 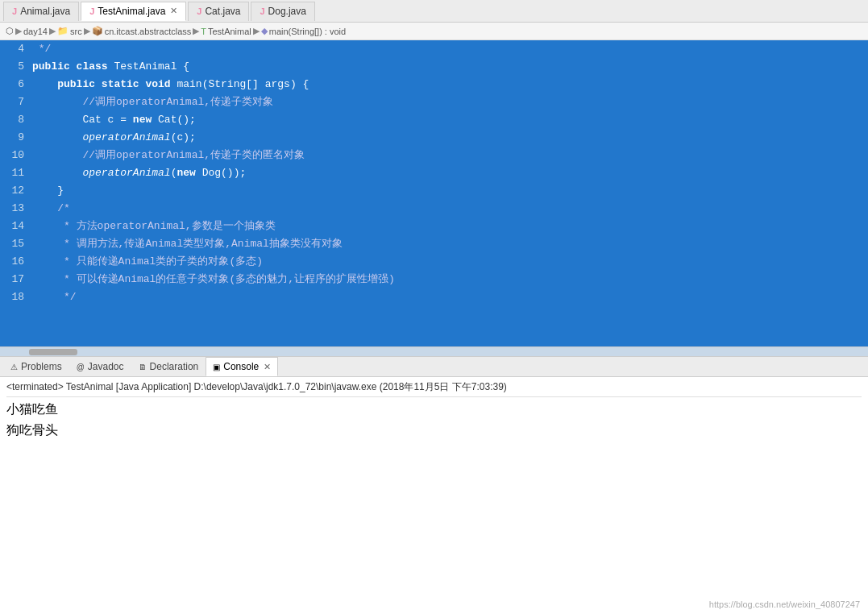 I want to click on breadcrumb-package: cn.itcast.abstractclass, so click(x=148, y=31).